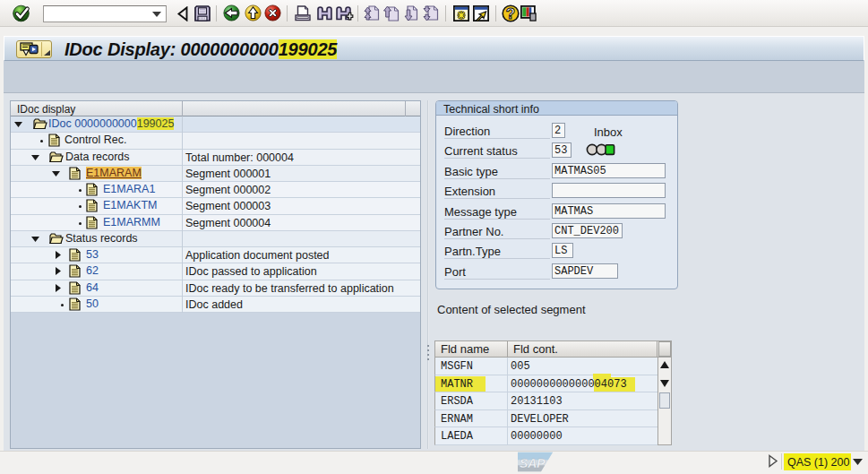 Image resolution: width=868 pixels, height=474 pixels. I want to click on svg-text: SAP, so click(532, 463).